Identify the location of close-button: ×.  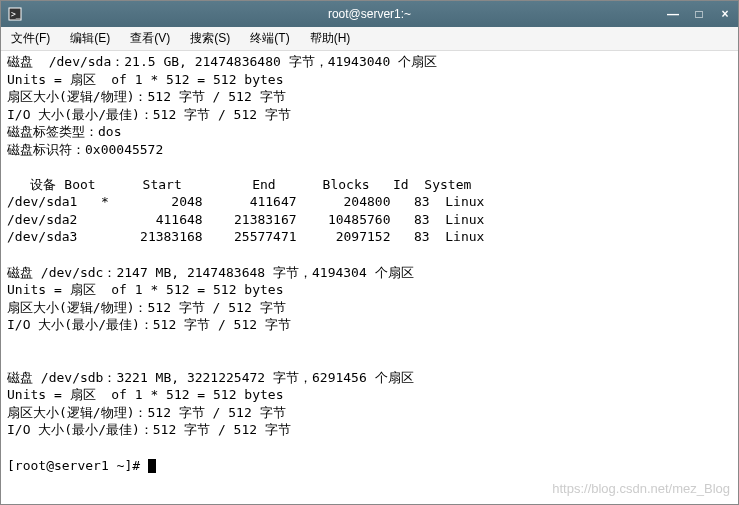
(725, 14).